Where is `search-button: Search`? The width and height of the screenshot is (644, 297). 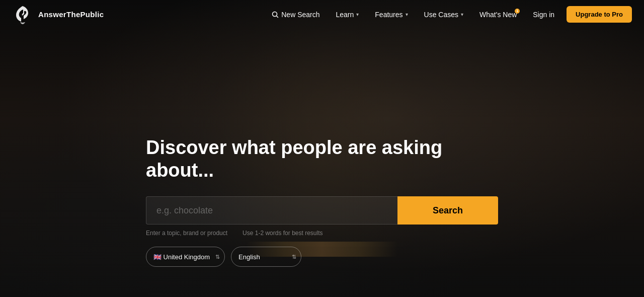 search-button: Search is located at coordinates (448, 210).